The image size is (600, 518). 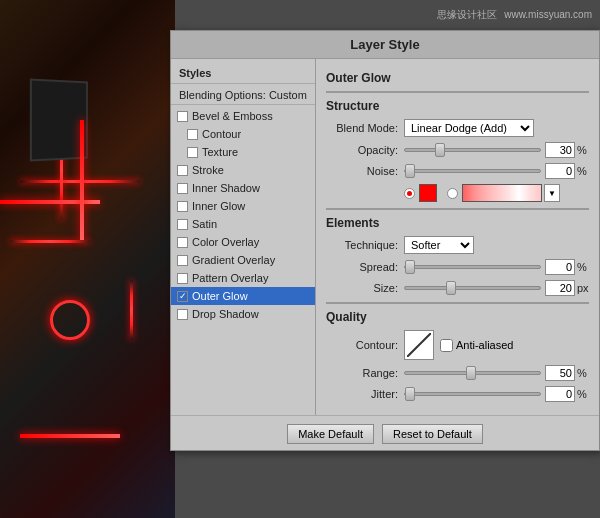 I want to click on sidebar-item-pattern-overlay: Pattern Overlay, so click(x=243, y=278).